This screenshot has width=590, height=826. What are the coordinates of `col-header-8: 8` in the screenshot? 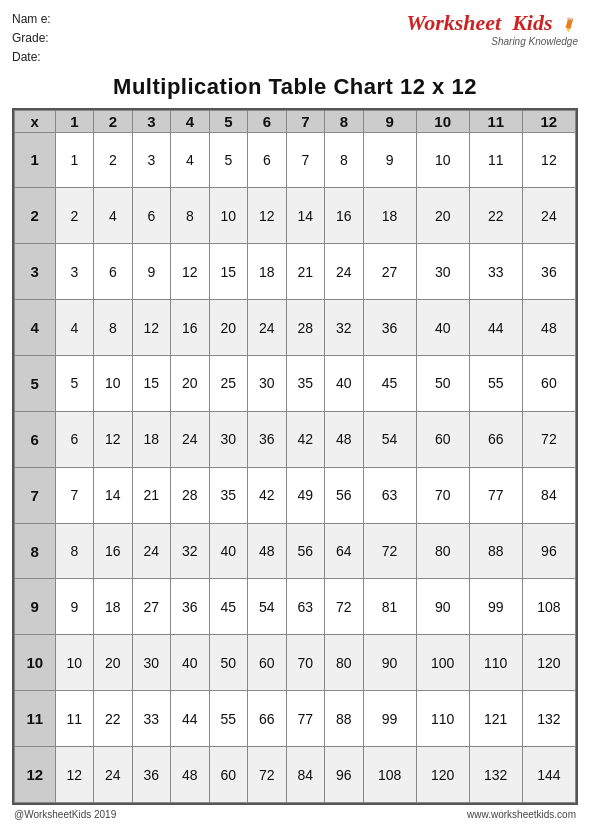 It's located at (344, 121).